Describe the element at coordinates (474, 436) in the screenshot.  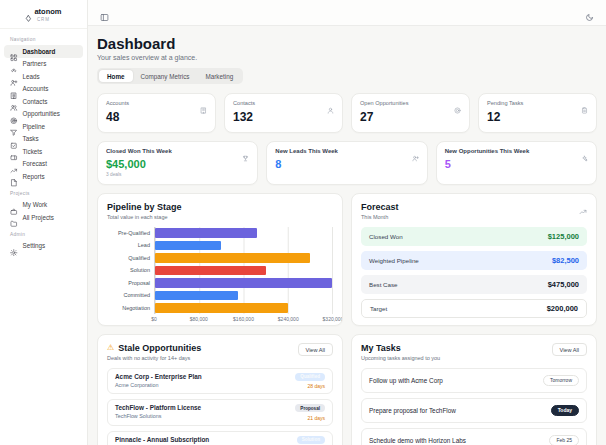
I see `task-item: Schedule demo with Horizon Labs Feb 25` at that location.